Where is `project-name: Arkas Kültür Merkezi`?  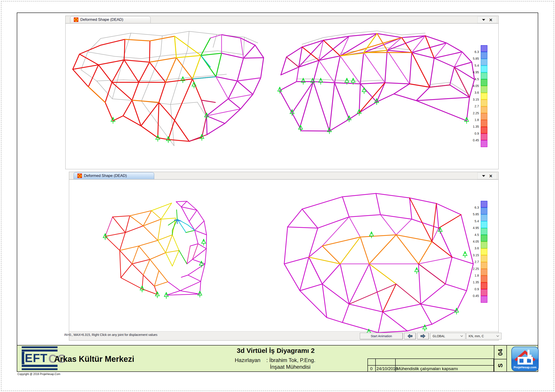 project-name: Arkas Kültür Merkezi is located at coordinates (94, 359).